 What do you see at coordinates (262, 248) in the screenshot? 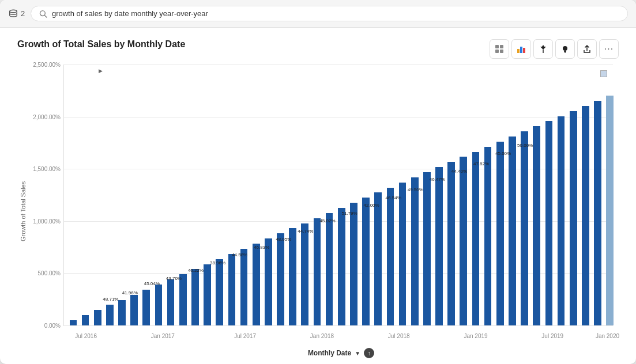
I see `data-point-label: 46.83%` at bounding box center [262, 248].